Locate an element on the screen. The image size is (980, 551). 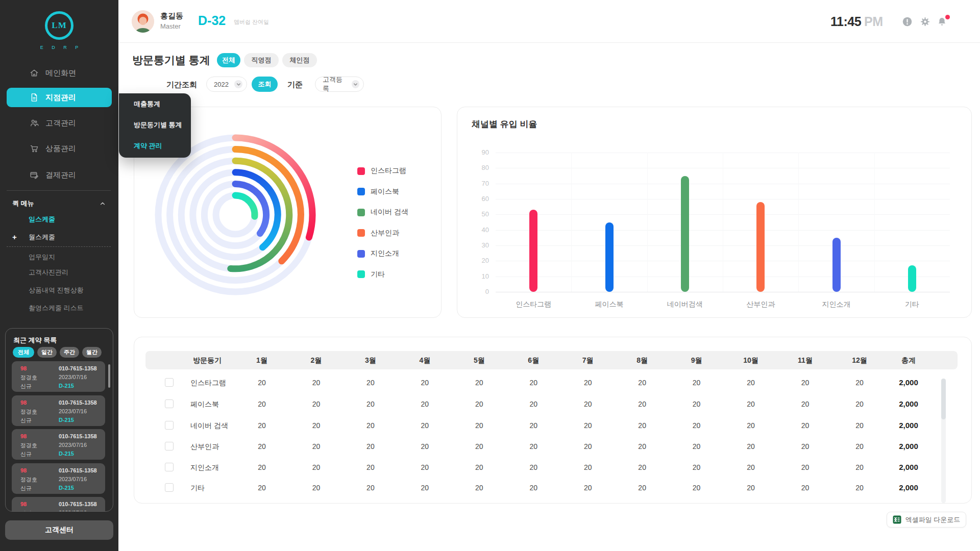
avatar is located at coordinates (143, 21).